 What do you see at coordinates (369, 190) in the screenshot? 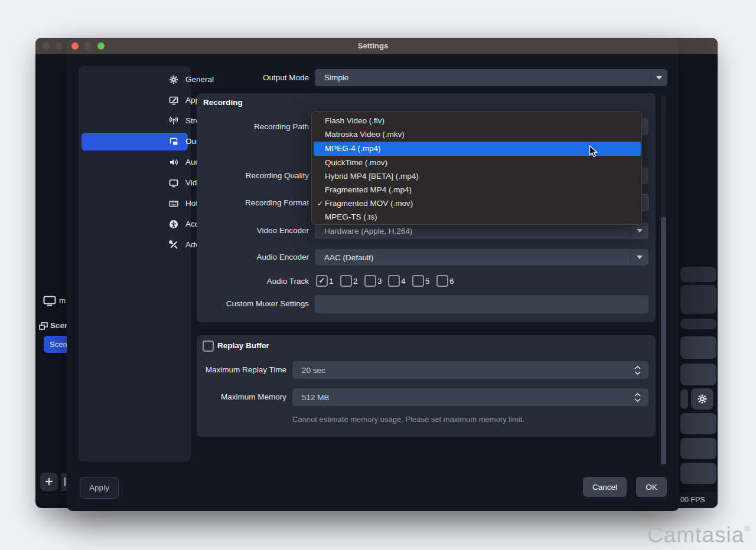
I see `menu-item-label: Fragmented MP4 (.mp4)` at bounding box center [369, 190].